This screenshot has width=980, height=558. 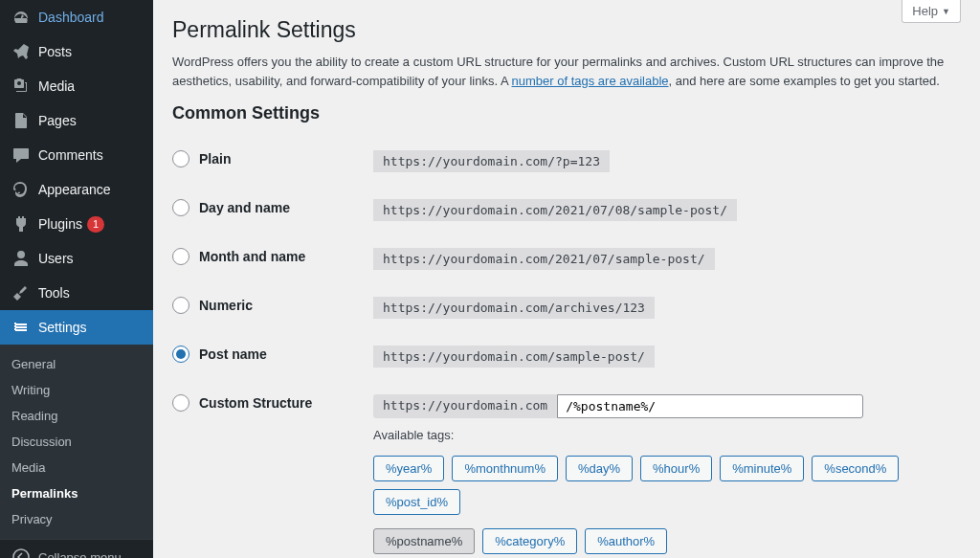 What do you see at coordinates (424, 542) in the screenshot?
I see `tag-postname: %postname%` at bounding box center [424, 542].